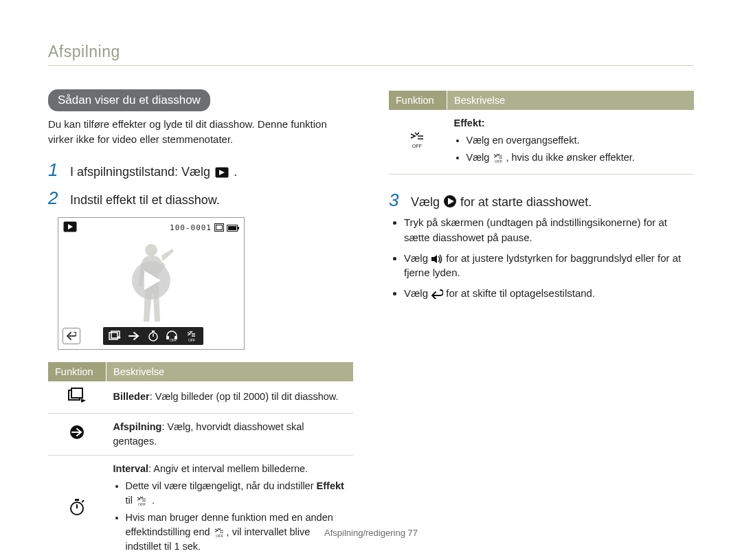 This screenshot has height=560, width=742. Describe the element at coordinates (151, 283) in the screenshot. I see `camera-screenshot: 100-0001` at that location.